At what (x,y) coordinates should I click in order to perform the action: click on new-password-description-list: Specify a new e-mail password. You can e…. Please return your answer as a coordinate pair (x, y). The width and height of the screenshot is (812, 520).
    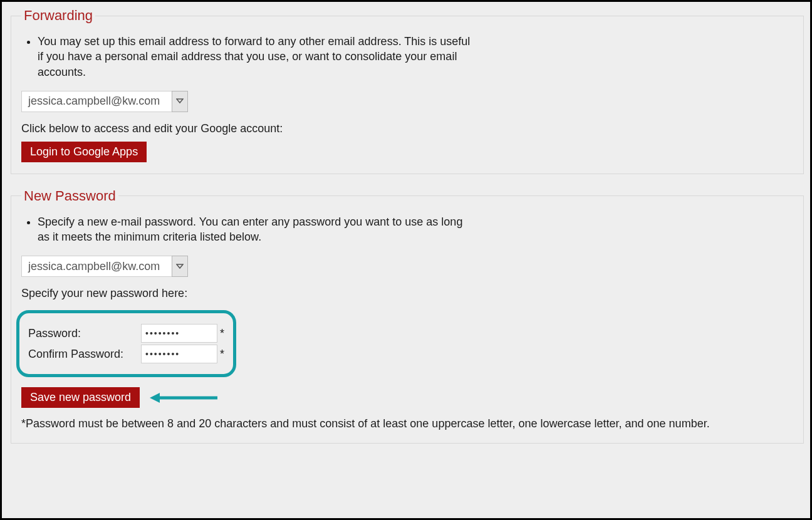
    Looking at the image, I should click on (407, 229).